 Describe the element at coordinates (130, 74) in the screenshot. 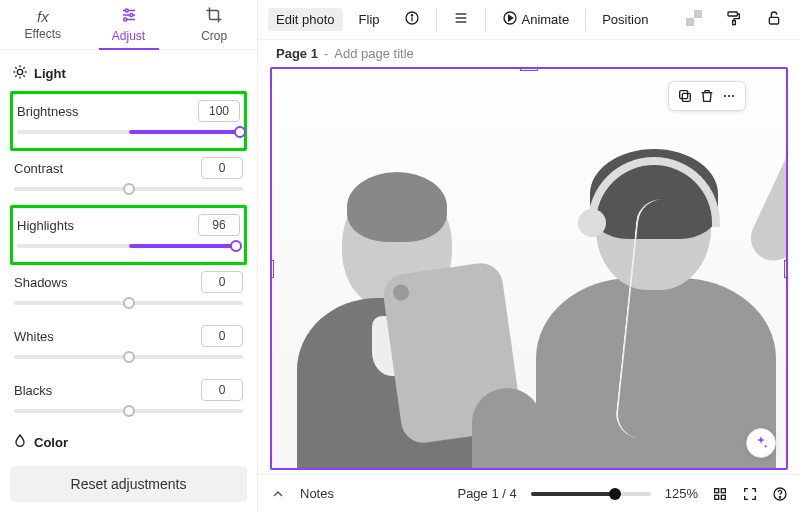

I see `section-light: Light` at that location.